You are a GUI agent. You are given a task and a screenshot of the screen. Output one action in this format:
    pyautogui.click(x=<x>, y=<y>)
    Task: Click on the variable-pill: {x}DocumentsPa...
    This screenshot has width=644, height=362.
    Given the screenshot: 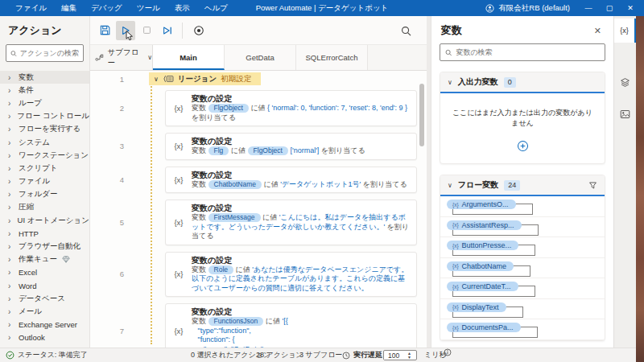 What is the action you would take?
    pyautogui.click(x=484, y=327)
    